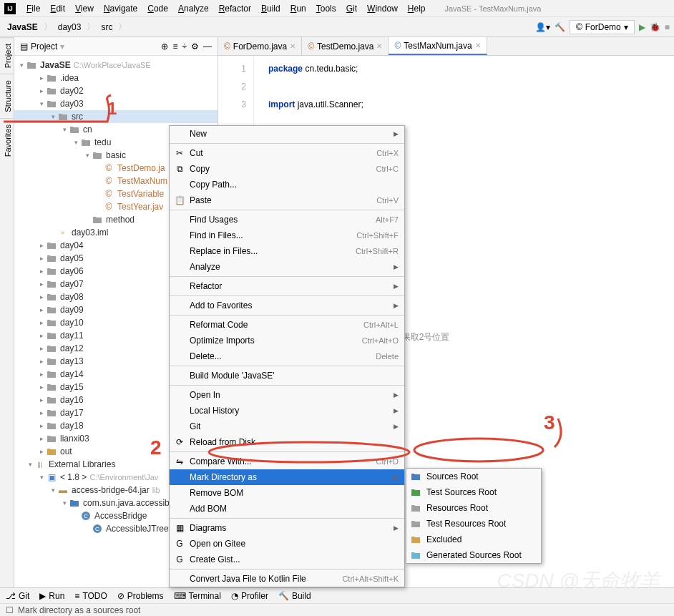  I want to click on hide-icon: —, so click(207, 47).